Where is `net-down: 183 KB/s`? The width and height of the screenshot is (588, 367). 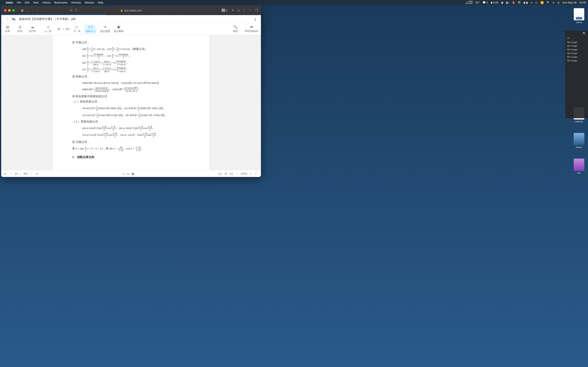 net-down: 183 KB/s is located at coordinates (469, 3).